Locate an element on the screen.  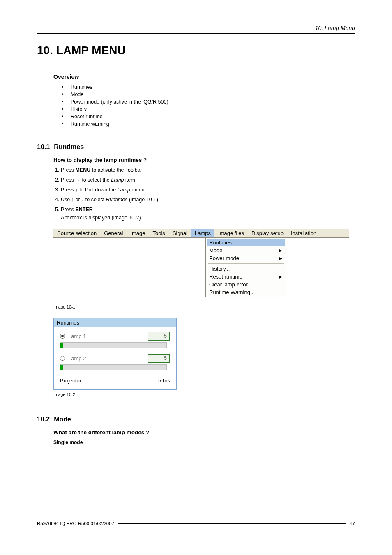
footer-rule is located at coordinates (232, 523).